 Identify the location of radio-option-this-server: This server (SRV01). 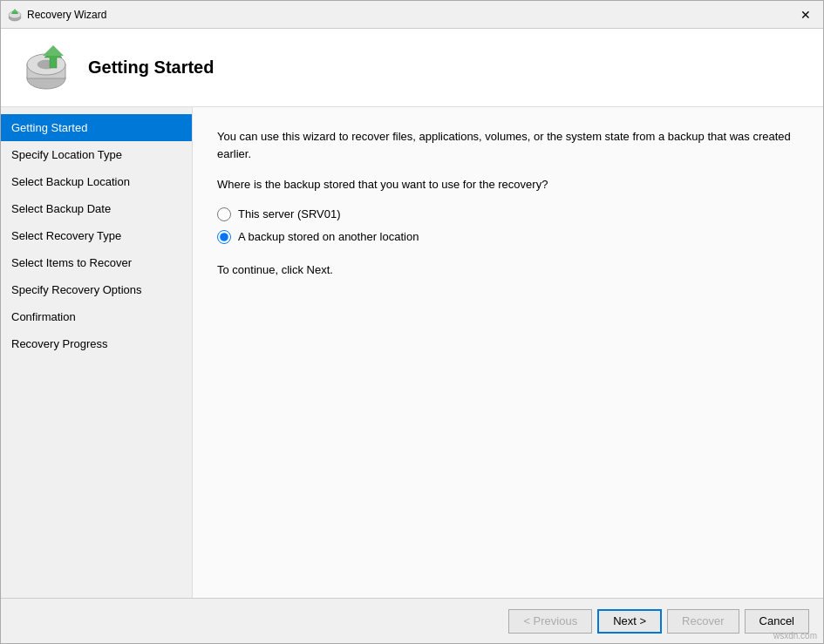
(507, 214).